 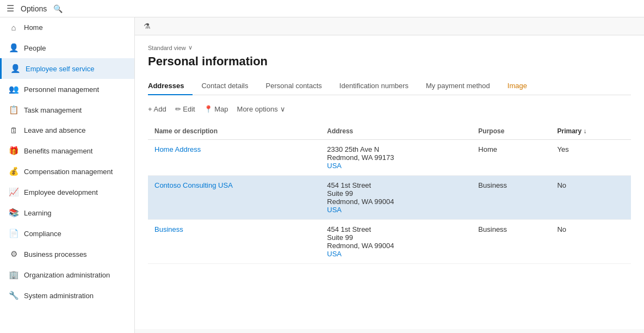 What do you see at coordinates (14, 48) in the screenshot?
I see `sidebar-icon-people: 👤` at bounding box center [14, 48].